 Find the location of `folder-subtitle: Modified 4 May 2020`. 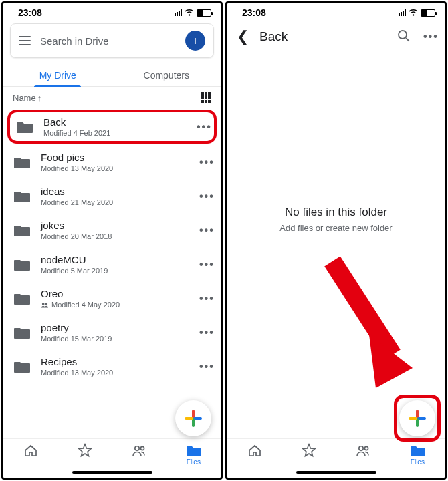

folder-subtitle: Modified 4 May 2020 is located at coordinates (115, 305).